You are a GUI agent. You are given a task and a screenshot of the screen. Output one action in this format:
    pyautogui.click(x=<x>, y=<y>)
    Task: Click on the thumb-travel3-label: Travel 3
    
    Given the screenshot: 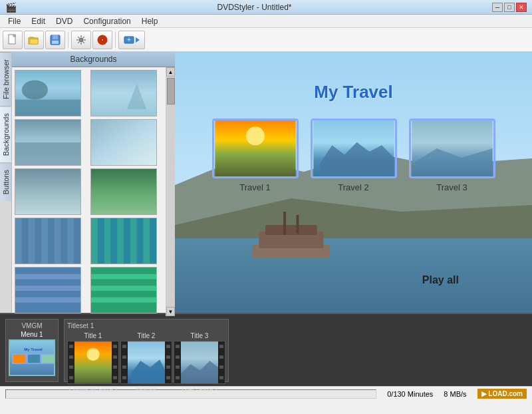 What is the action you would take?
    pyautogui.click(x=452, y=188)
    